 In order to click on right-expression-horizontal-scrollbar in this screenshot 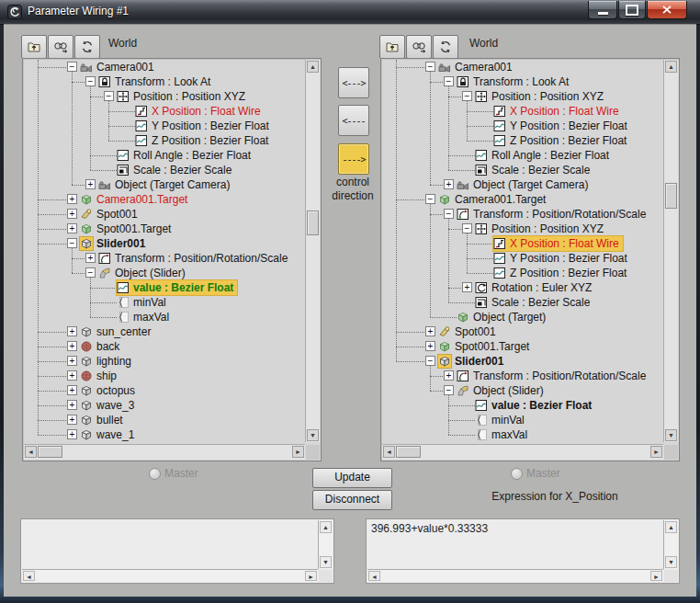, I will do `click(515, 575)`.